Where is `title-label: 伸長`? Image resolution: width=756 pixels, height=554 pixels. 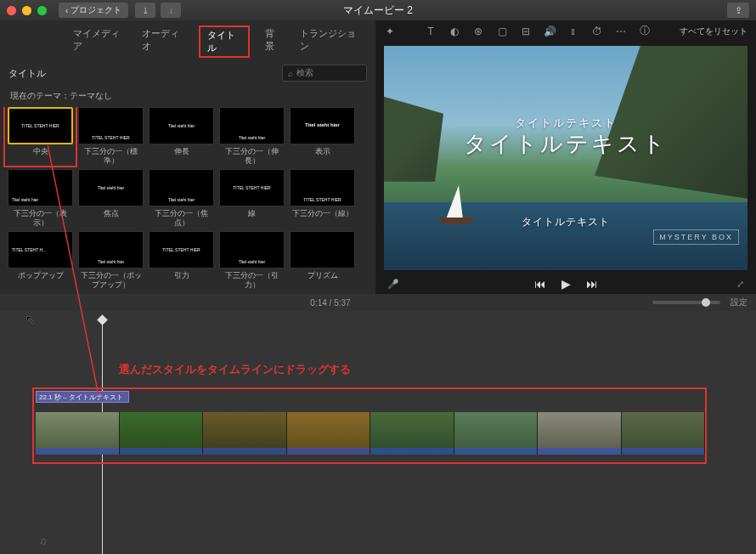
title-label: 伸長 is located at coordinates (182, 155).